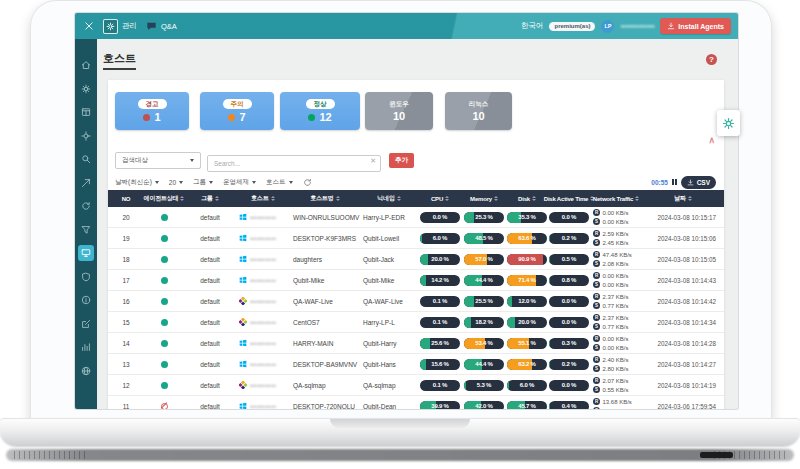 The image size is (800, 469). Describe the element at coordinates (440, 322) in the screenshot. I see `cell-7: 0.1 %` at that location.